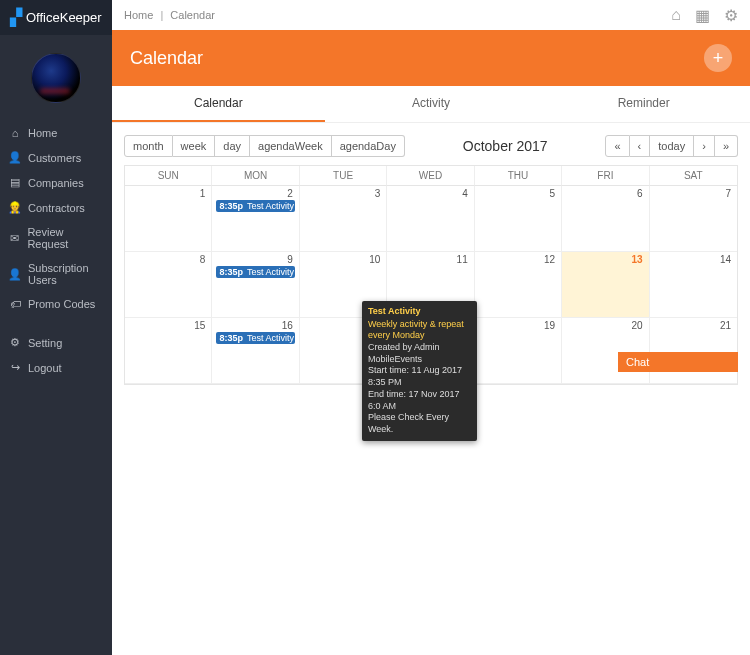 Image resolution: width=750 pixels, height=655 pixels. What do you see at coordinates (203, 194) in the screenshot?
I see `day-number: 1` at bounding box center [203, 194].